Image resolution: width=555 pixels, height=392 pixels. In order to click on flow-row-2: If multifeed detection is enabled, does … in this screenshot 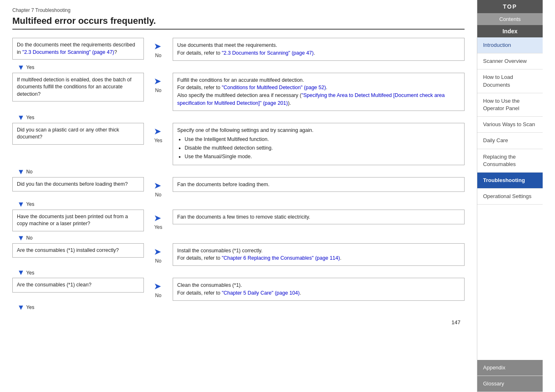, I will do `click(238, 92)`.